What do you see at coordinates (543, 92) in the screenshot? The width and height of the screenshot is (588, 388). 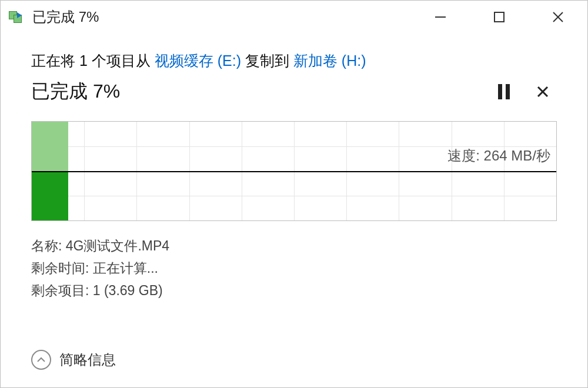 I see `close-icon` at bounding box center [543, 92].